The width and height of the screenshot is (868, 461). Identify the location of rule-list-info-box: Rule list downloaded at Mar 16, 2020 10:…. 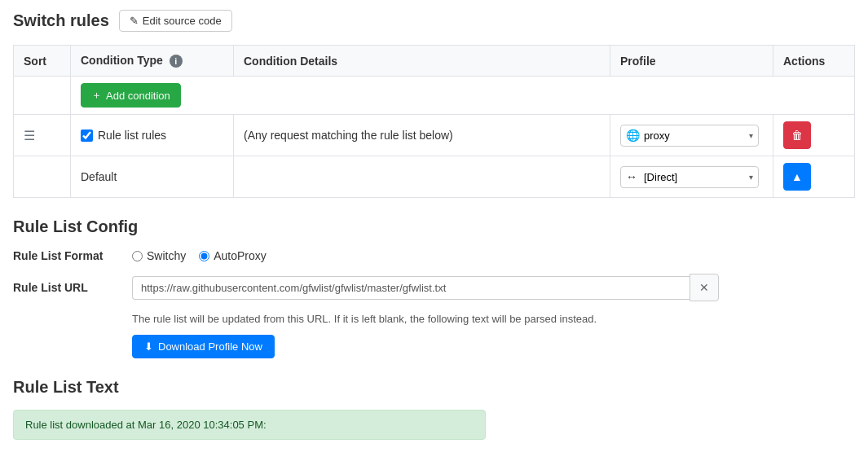
(249, 425).